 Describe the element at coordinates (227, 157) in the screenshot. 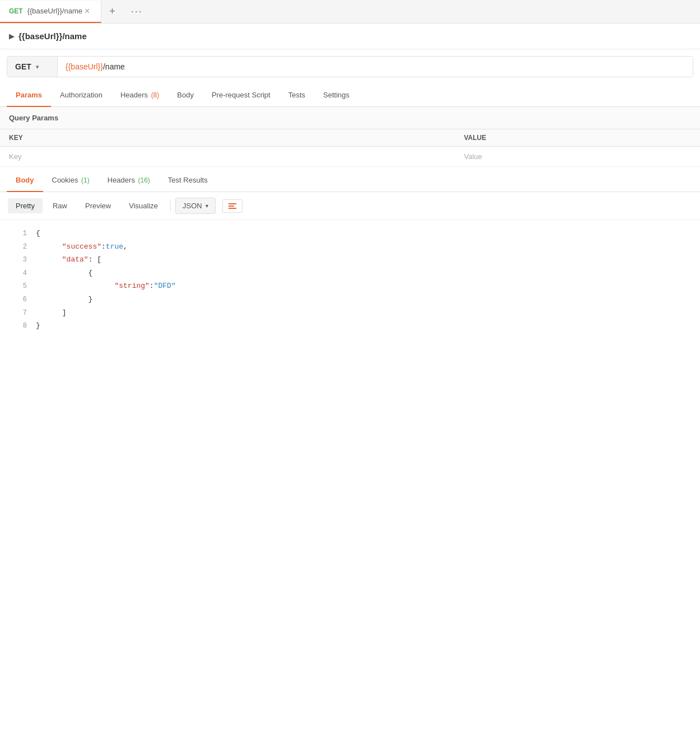

I see `key-input-cell: Key` at that location.